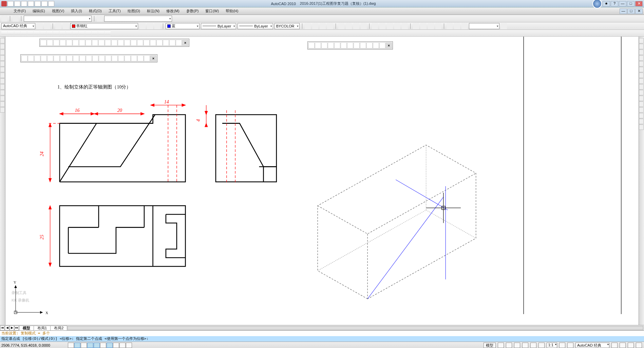 This screenshot has width=644, height=348. I want to click on union-icon, so click(95, 33).